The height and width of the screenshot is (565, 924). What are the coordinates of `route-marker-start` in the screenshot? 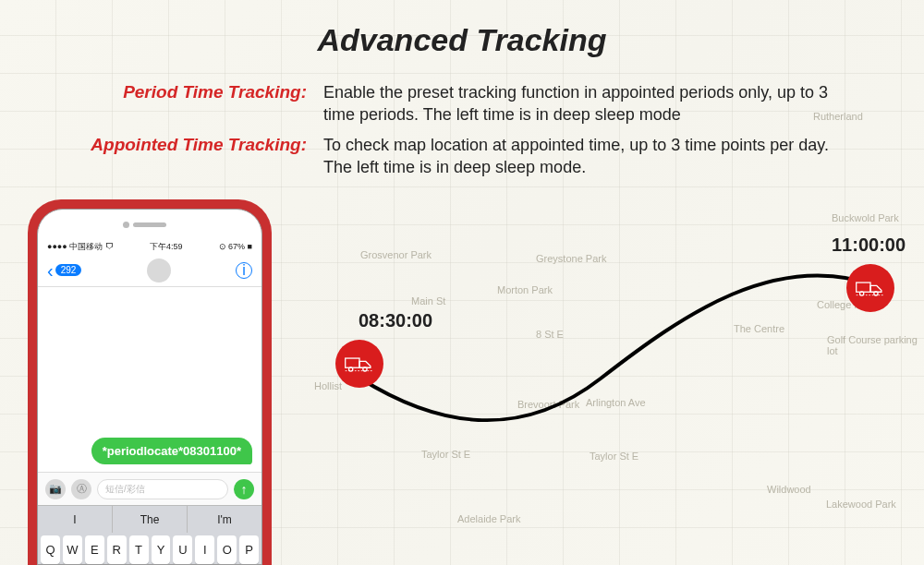 It's located at (359, 364).